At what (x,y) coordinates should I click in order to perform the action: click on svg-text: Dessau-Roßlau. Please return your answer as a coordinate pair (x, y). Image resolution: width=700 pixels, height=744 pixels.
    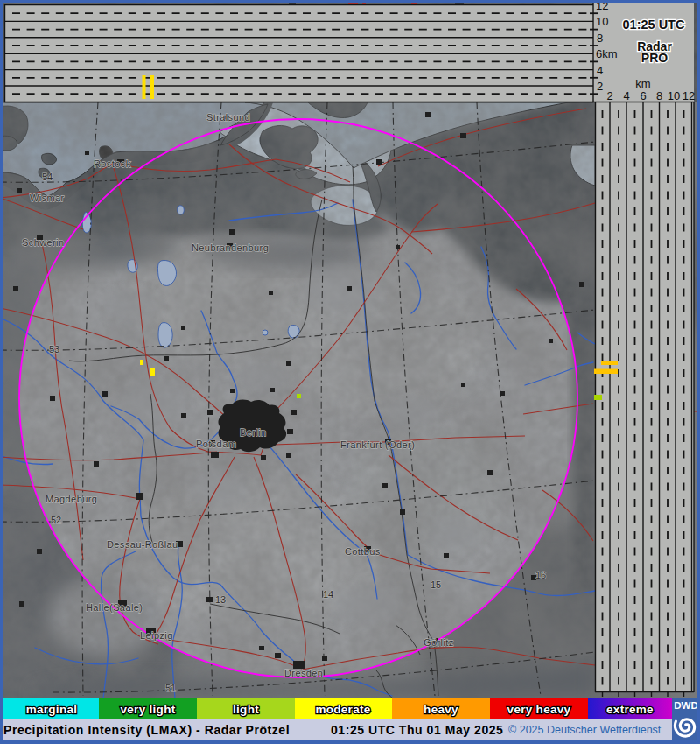
    Looking at the image, I should click on (143, 544).